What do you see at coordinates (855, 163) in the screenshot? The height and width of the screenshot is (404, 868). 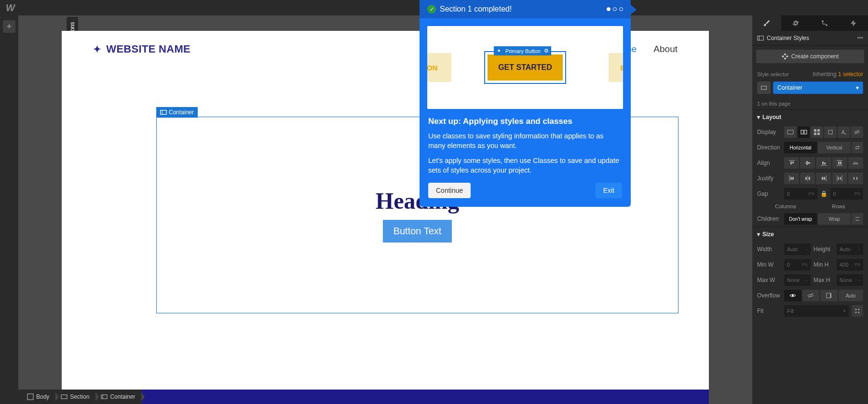 I see `align-baseline: AA` at bounding box center [855, 163].